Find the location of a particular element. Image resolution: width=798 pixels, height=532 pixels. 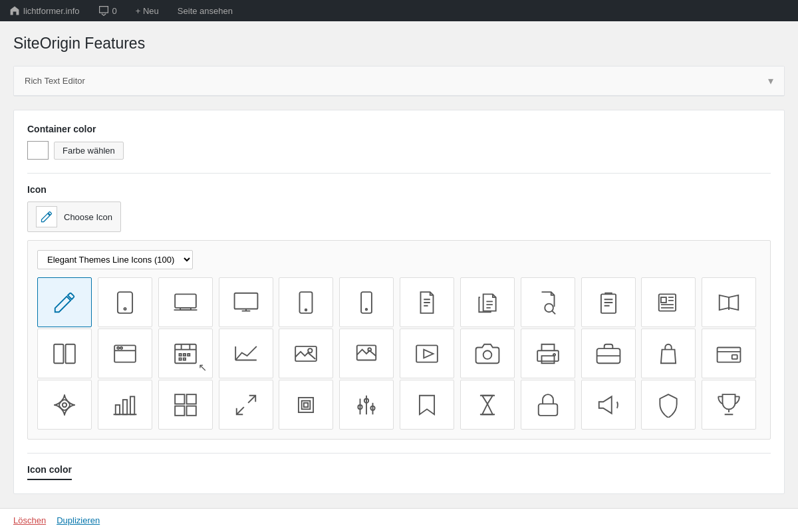

icon-set-dropdown-wrapper: Elegant Themes Line Icons (100)FontAweso… is located at coordinates (399, 259).